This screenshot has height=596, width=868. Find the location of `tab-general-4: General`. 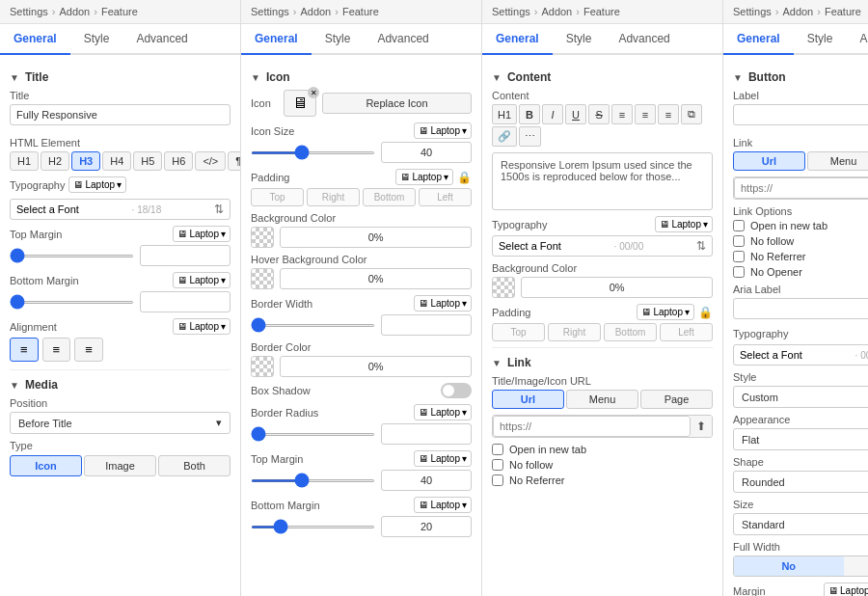

tab-general-4: General is located at coordinates (758, 40).